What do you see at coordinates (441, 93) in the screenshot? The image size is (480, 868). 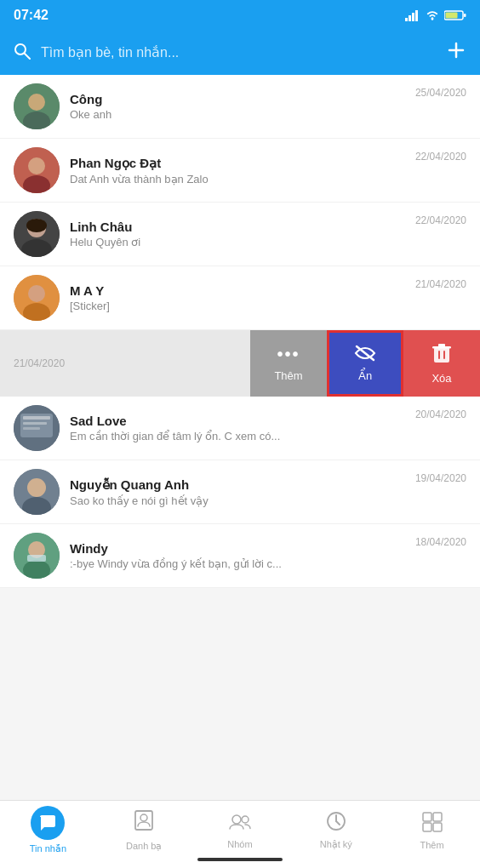 I see `chat-time-cong: 25/04/2020` at bounding box center [441, 93].